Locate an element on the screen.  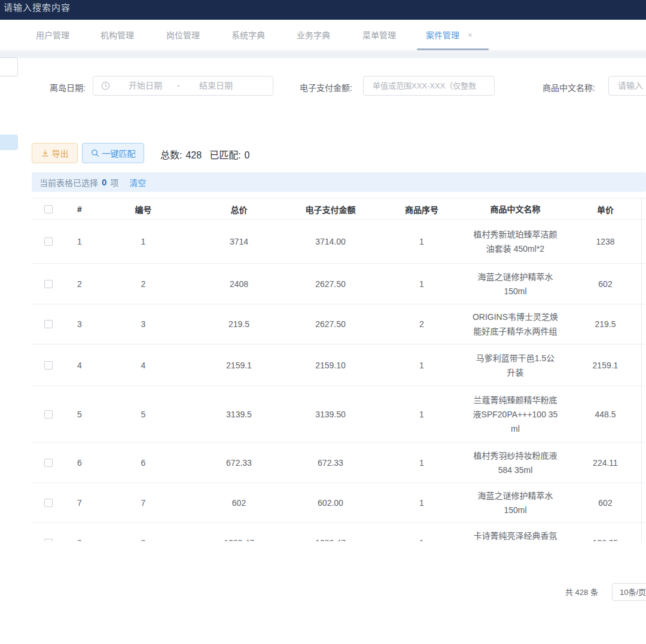
column-header-index: # is located at coordinates (80, 209).